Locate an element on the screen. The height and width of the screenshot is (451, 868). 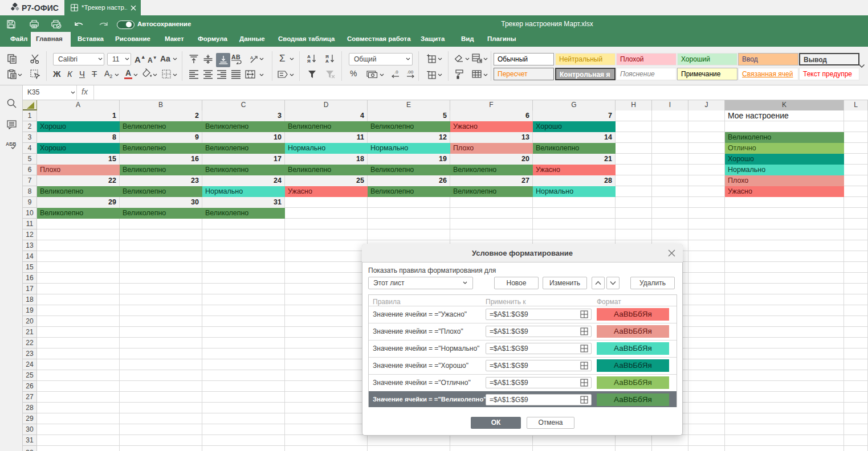
svg-text: А is located at coordinates (327, 61).